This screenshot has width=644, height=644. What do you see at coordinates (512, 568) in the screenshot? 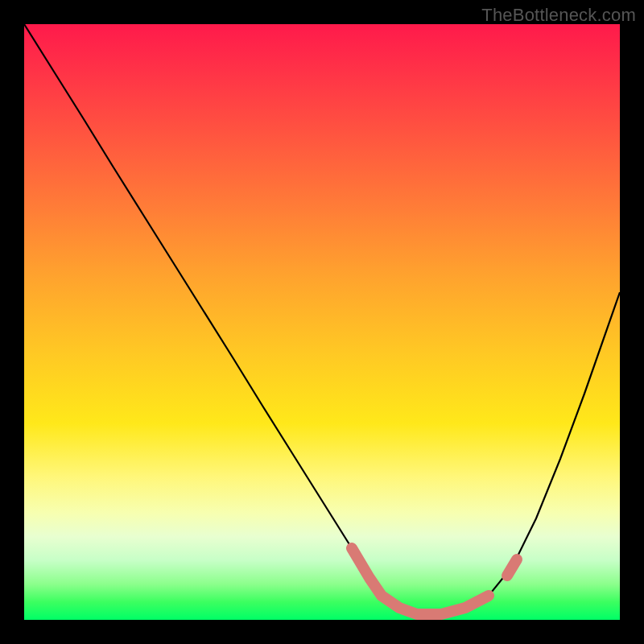
I see `trough-highlight-dot` at bounding box center [512, 568].